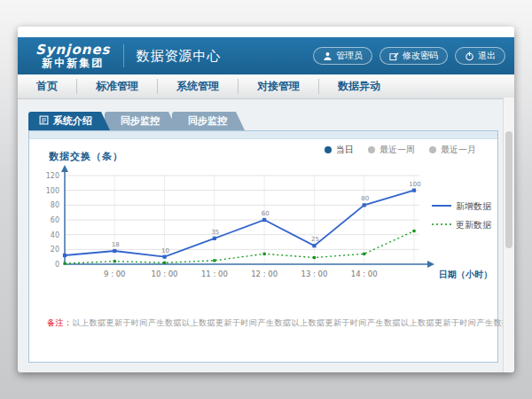  What do you see at coordinates (394, 57) in the screenshot?
I see `edit-icon` at bounding box center [394, 57].